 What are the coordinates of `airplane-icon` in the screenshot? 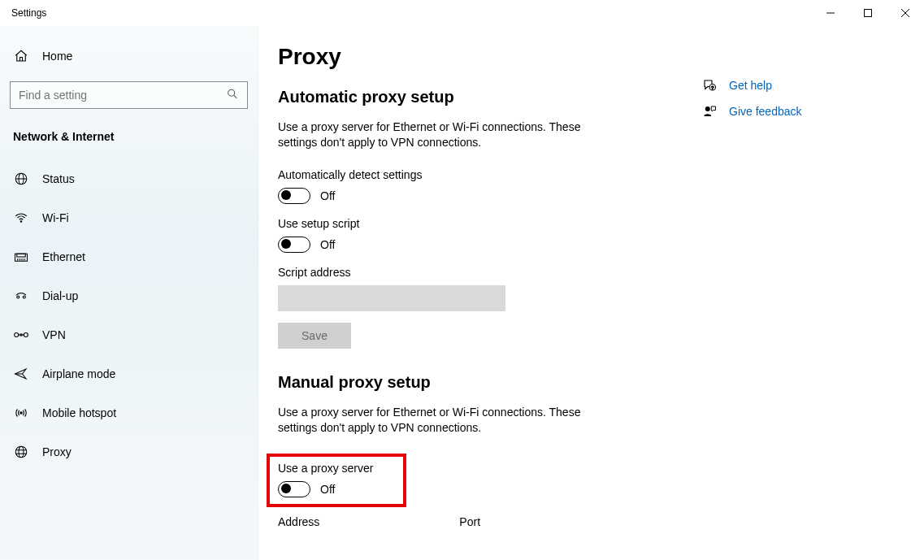 It's located at (21, 374).